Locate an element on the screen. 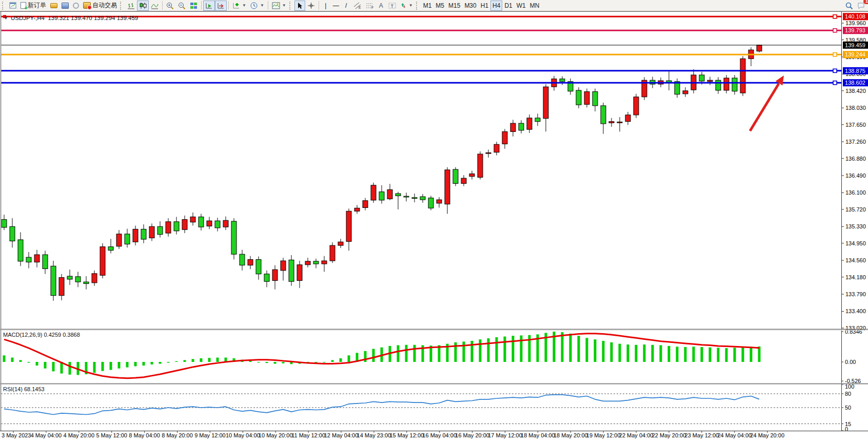 This screenshot has width=868, height=442. chart-window-button is located at coordinates (13, 6).